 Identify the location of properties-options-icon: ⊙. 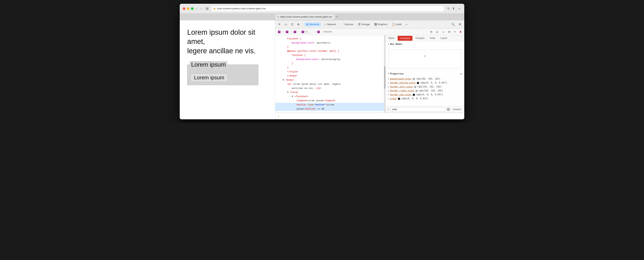
(461, 74).